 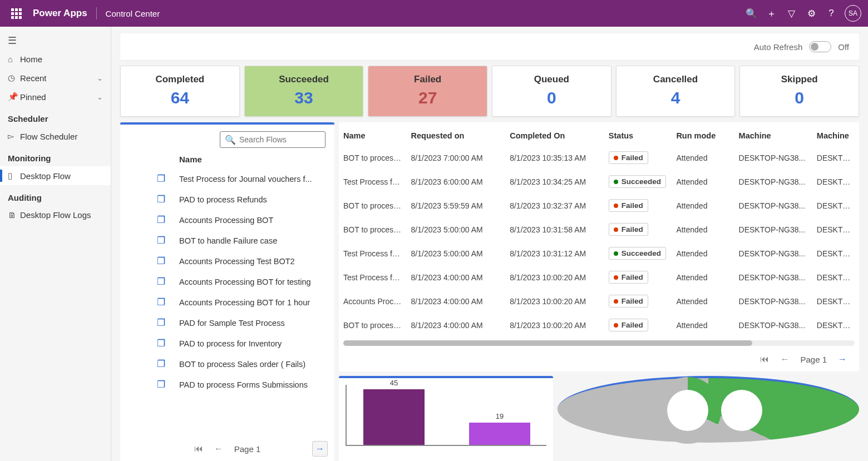 What do you see at coordinates (599, 277) in the screenshot?
I see `table-row: Test Process for ...8/1/2023 4:00:00 AM8…` at bounding box center [599, 277].